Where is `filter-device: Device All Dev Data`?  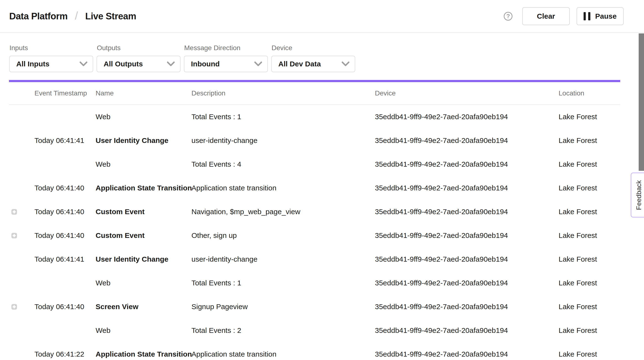
filter-device: Device All Dev Data is located at coordinates (313, 52).